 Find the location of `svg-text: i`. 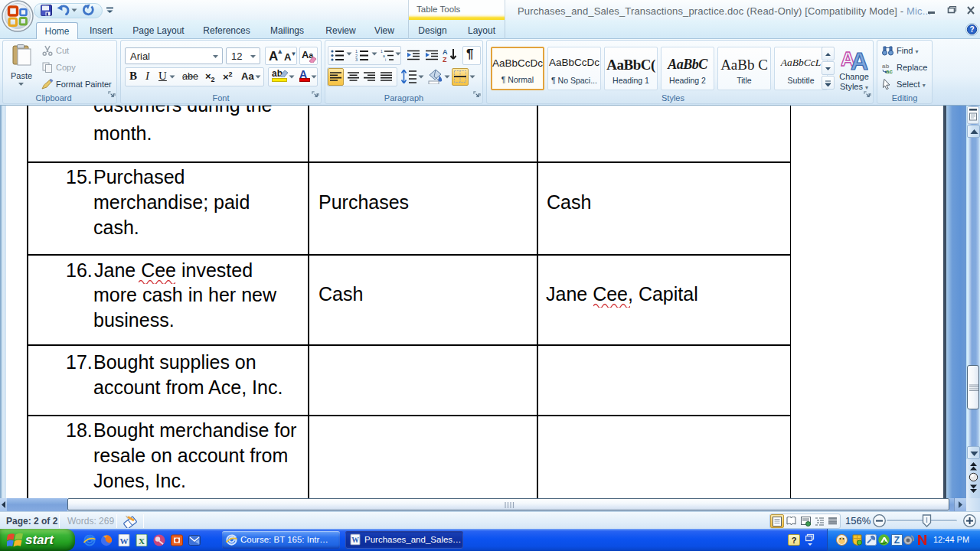

svg-text: i is located at coordinates (386, 60).